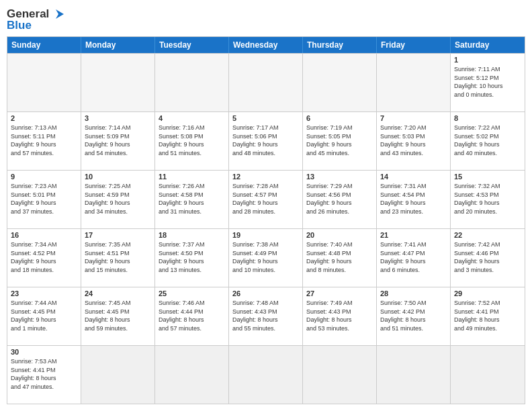  Describe the element at coordinates (266, 140) in the screenshot. I see `cell-info: Sunrise: 7:17 AM Sunset: 5:06 PM Dayligh…` at that location.